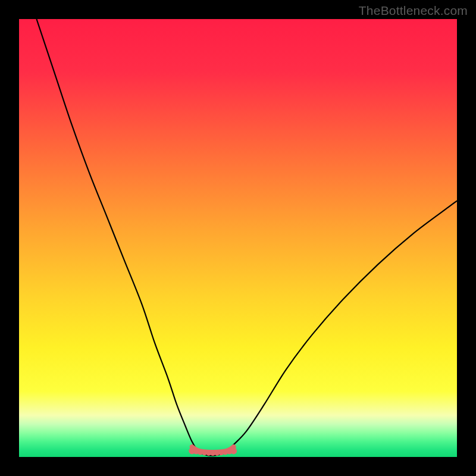 This screenshot has height=476, width=476. Describe the element at coordinates (413, 11) in the screenshot. I see `watermark-text: TheBottleneck.com` at that location.